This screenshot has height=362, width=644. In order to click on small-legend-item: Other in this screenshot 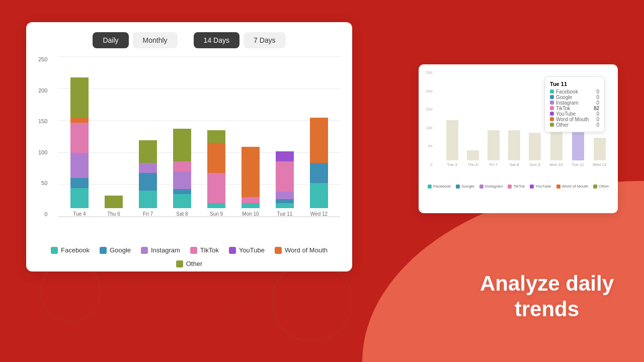, I will do `click(601, 186)`.